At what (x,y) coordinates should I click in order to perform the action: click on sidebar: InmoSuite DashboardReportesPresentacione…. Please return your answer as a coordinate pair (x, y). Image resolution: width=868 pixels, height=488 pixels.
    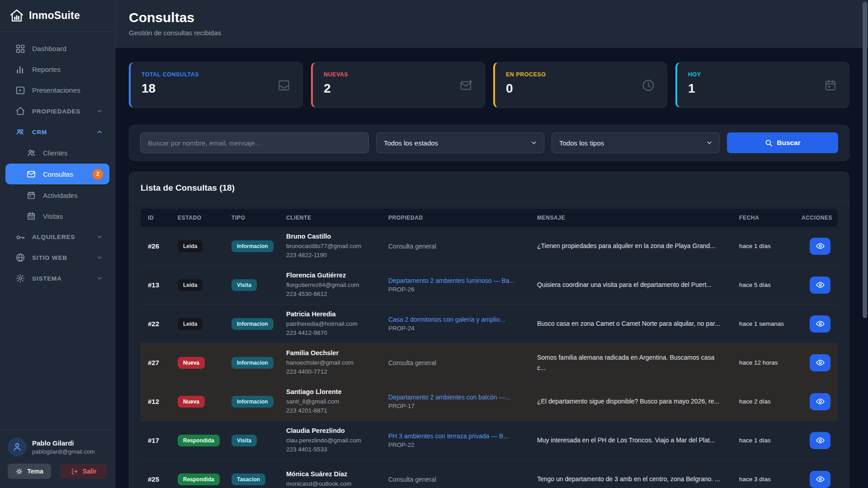
    Looking at the image, I should click on (58, 244).